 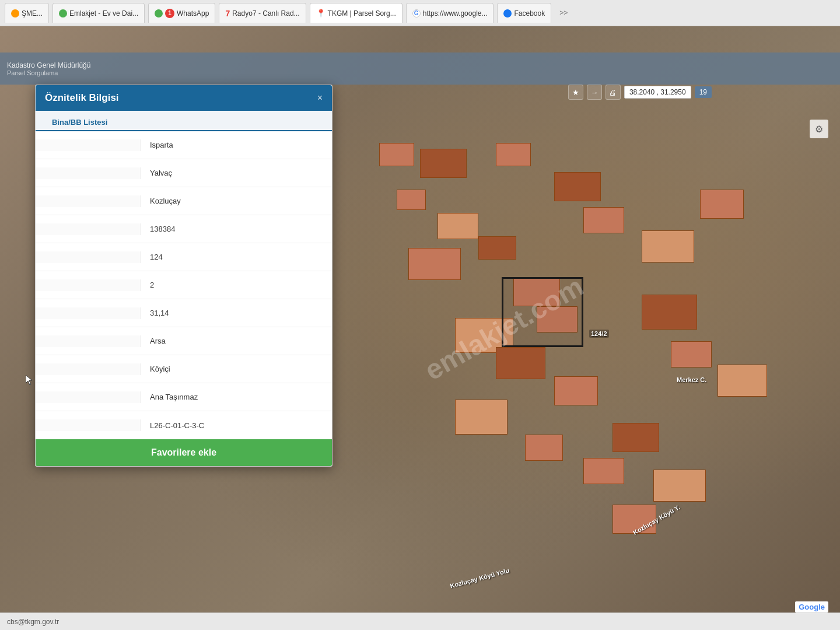 What do you see at coordinates (819, 129) in the screenshot?
I see `settings-icon: ⚙` at bounding box center [819, 129].